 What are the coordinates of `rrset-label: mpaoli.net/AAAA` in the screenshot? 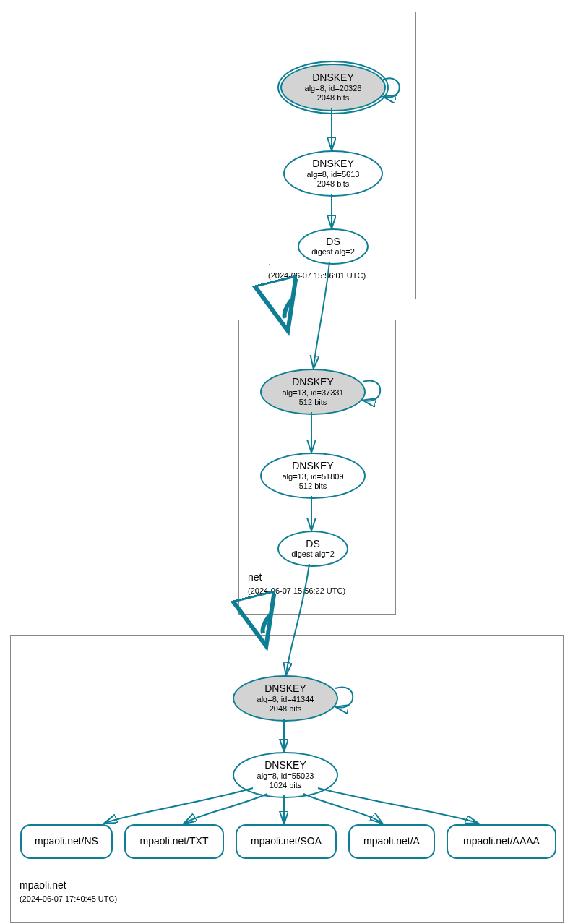 It's located at (501, 842).